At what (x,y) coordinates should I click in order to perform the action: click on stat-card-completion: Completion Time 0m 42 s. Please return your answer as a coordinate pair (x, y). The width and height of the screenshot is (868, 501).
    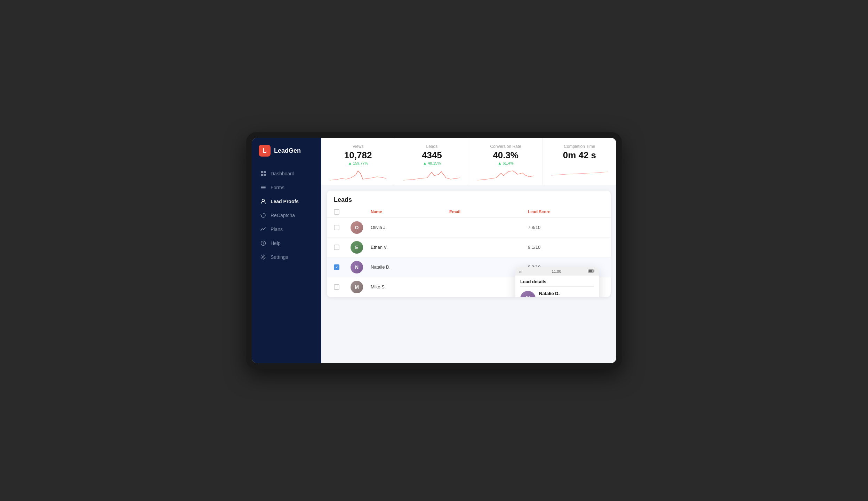
    Looking at the image, I should click on (579, 161).